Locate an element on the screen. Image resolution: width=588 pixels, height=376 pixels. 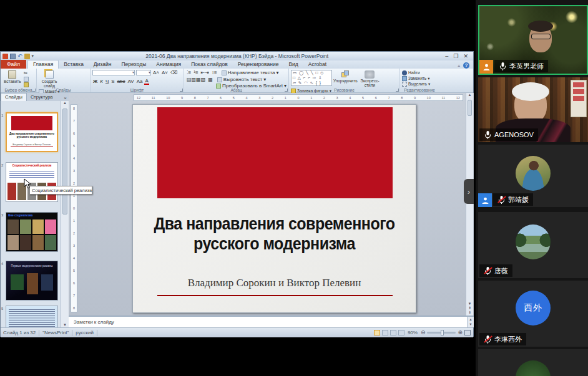
previous-slide-button: ⇞ is located at coordinates (469, 308).